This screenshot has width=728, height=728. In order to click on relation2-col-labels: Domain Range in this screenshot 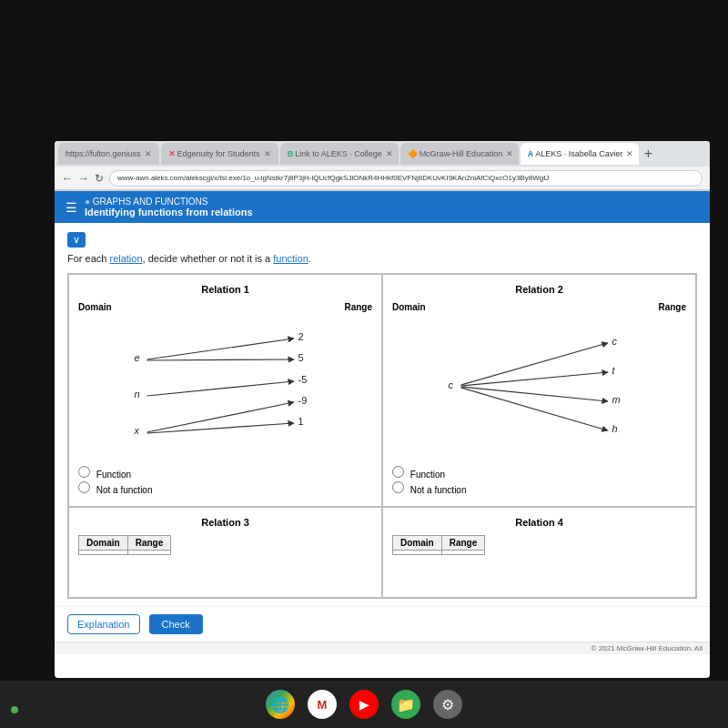, I will do `click(539, 308)`.